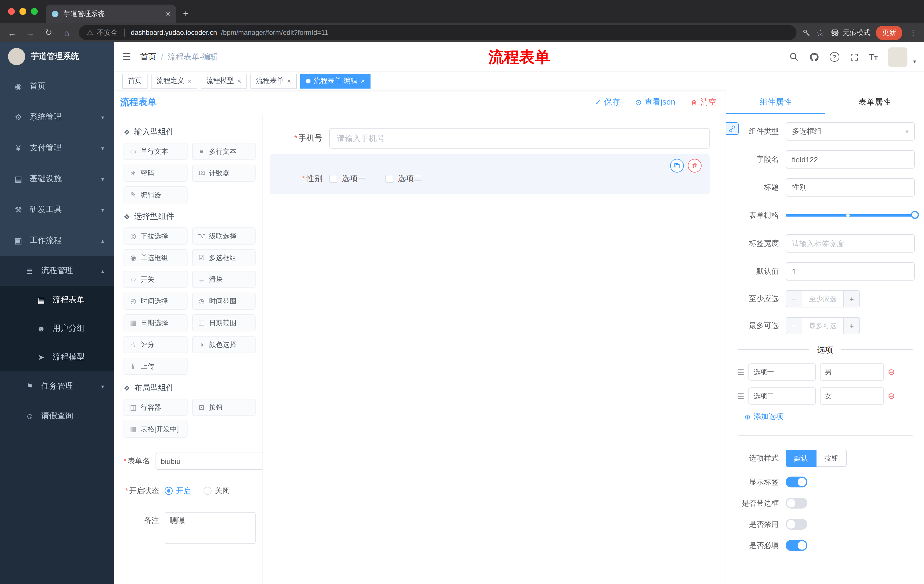 This screenshot has width=924, height=584. Describe the element at coordinates (732, 129) in the screenshot. I see `link-icon` at that location.